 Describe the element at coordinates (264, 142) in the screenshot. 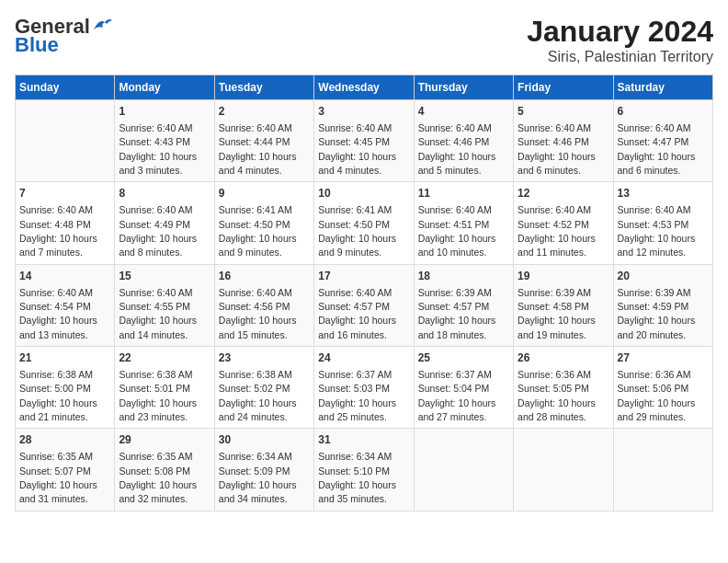

I see `calendar-cell: 2Sunrise: 6:40 AM Sunset: 4:44 PM Daylig…` at that location.